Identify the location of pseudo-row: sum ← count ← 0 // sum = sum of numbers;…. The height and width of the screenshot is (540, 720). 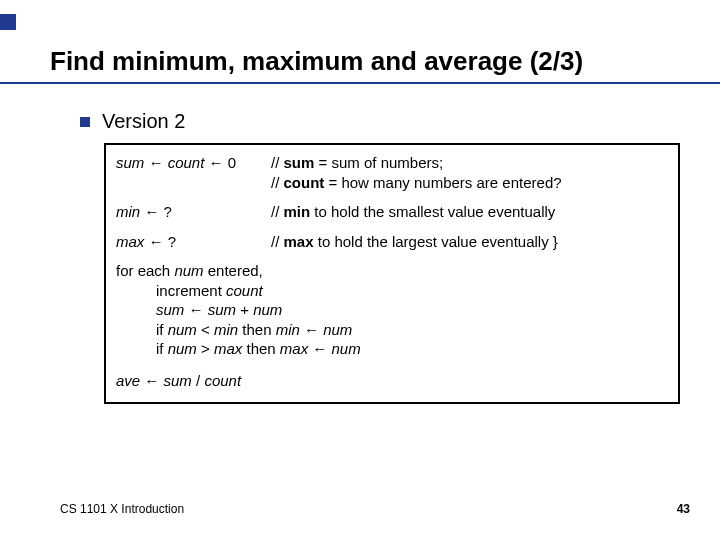
(392, 172).